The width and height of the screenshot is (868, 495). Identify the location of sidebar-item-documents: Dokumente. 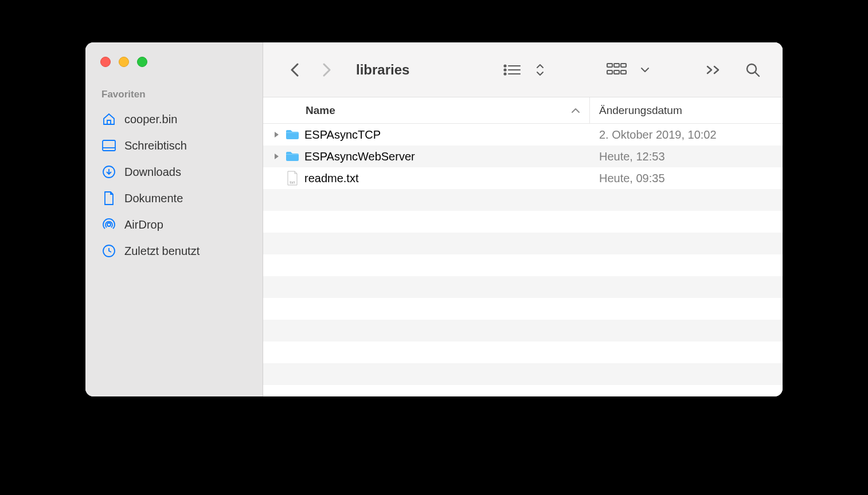
(174, 198).